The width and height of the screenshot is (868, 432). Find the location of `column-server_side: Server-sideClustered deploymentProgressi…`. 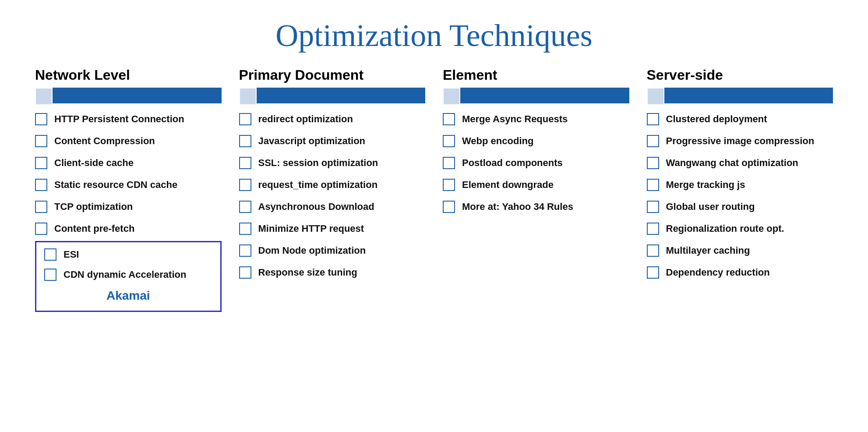

column-server_side: Server-sideClustered deploymentProgressi… is located at coordinates (740, 189).